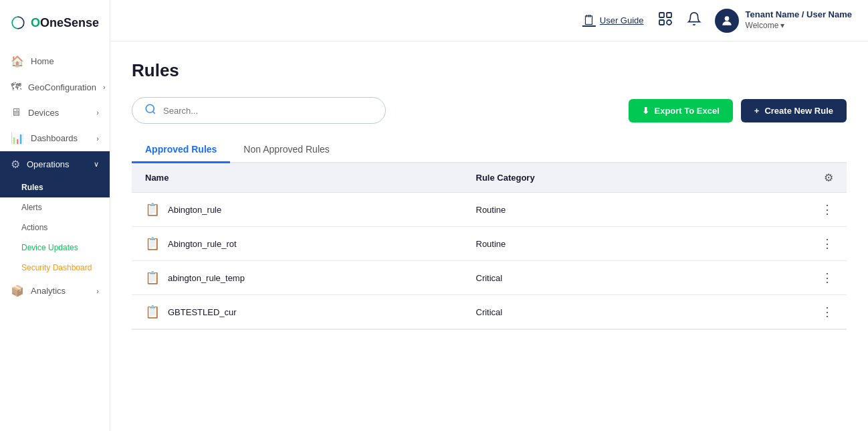 The width and height of the screenshot is (868, 431). What do you see at coordinates (55, 165) in the screenshot?
I see `sidebar-item-operations: ⚙ Operations ∨` at bounding box center [55, 165].